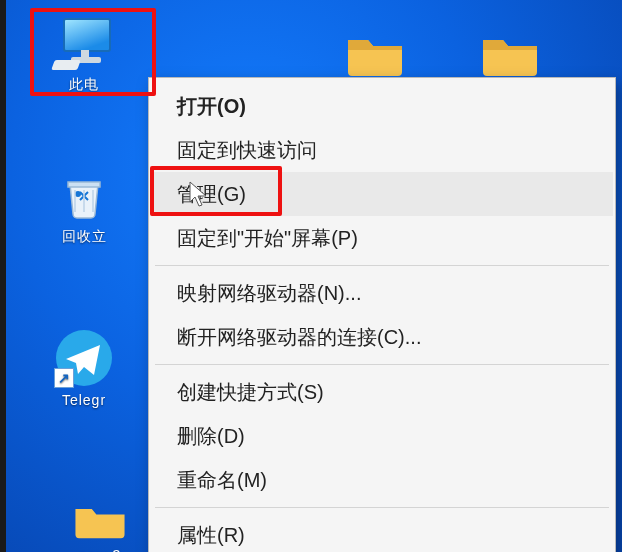 Image resolution: width=622 pixels, height=552 pixels. I want to click on recycle-bin-label: 回收立, so click(84, 237).